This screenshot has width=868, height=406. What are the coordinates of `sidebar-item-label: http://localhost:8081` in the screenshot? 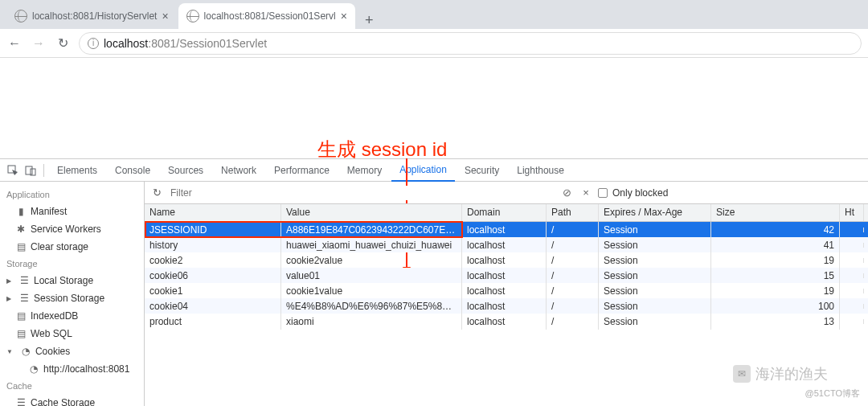 It's located at (87, 369).